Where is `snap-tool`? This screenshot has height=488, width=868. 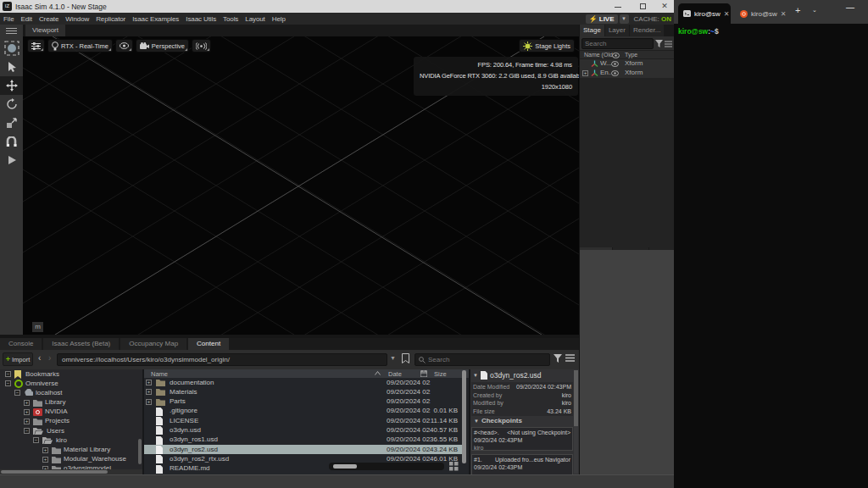
snap-tool is located at coordinates (12, 141).